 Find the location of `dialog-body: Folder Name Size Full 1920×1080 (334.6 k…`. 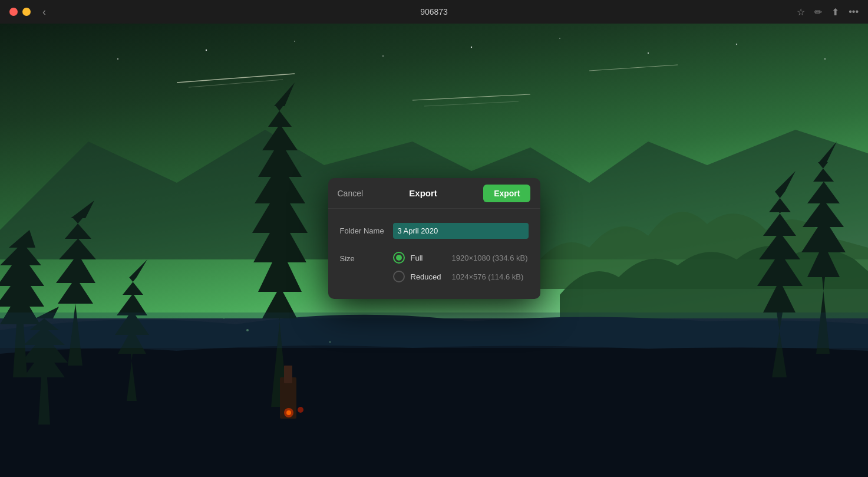

dialog-body: Folder Name Size Full 1920×1080 (334.6 k… is located at coordinates (434, 254).